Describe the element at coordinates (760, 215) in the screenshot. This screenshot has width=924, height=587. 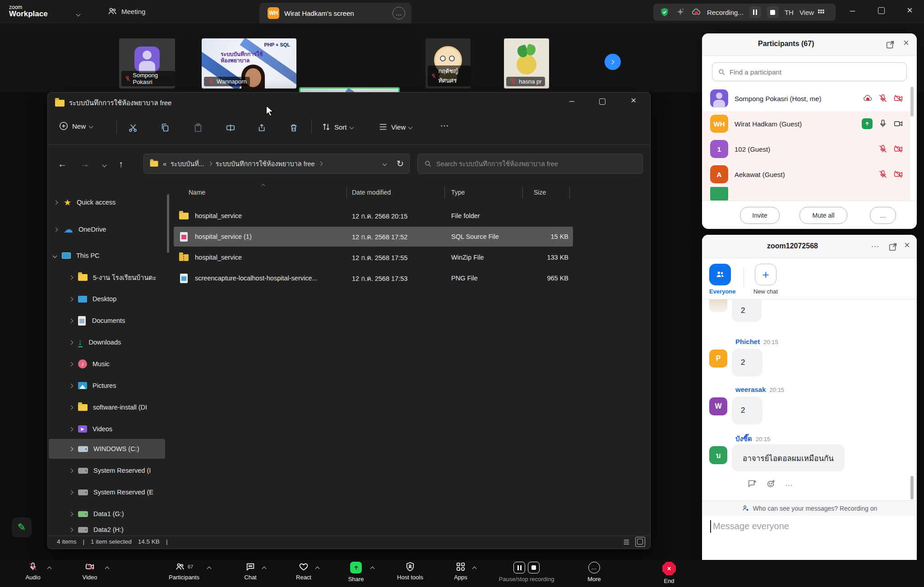
I see `invite-button: Invite` at that location.